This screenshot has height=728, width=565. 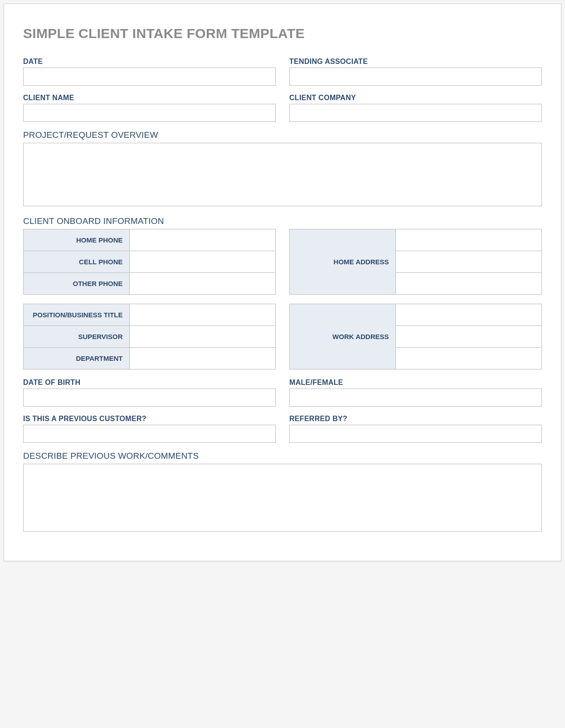 I want to click on work-address-line3-field, so click(x=469, y=358).